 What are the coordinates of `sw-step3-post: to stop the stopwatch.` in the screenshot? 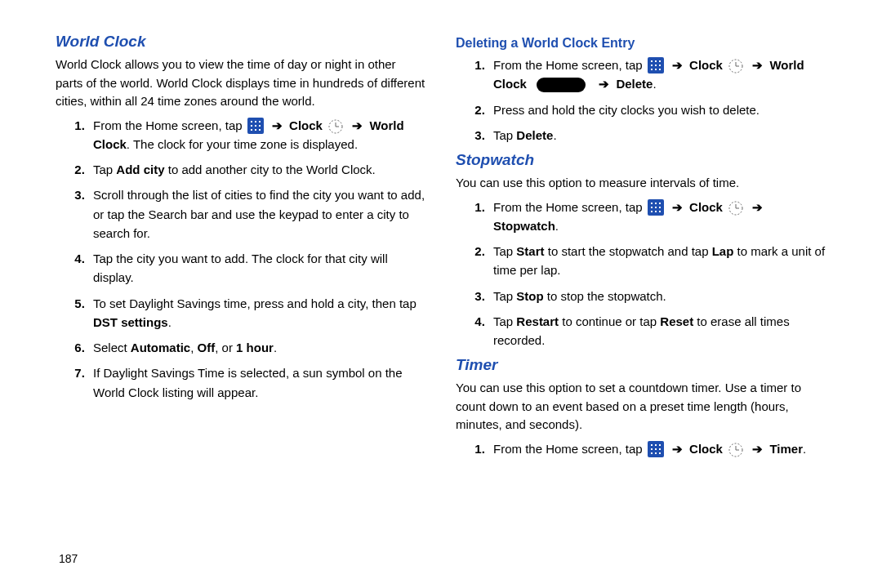 It's located at (605, 296).